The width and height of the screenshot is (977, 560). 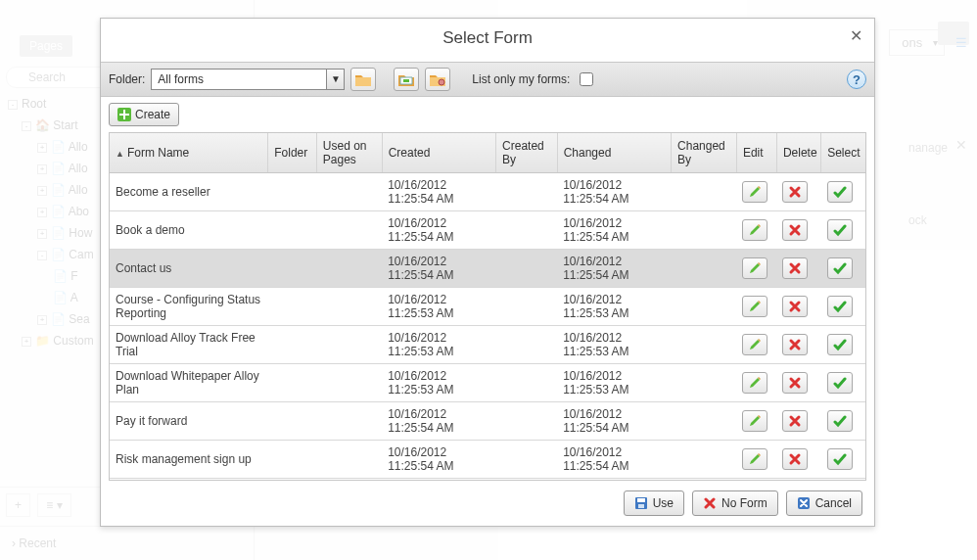 I want to click on chevron-down-icon: ▼, so click(x=335, y=79).